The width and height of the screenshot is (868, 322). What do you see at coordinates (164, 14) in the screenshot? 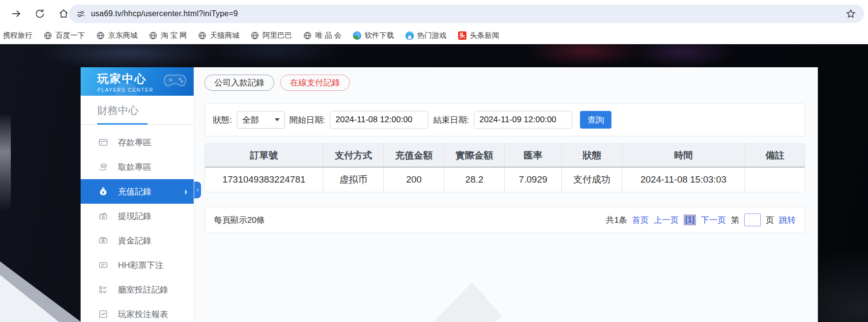
I see `url-text: usa69.tv/hhcp/usercenter.html?iniType=9` at bounding box center [164, 14].